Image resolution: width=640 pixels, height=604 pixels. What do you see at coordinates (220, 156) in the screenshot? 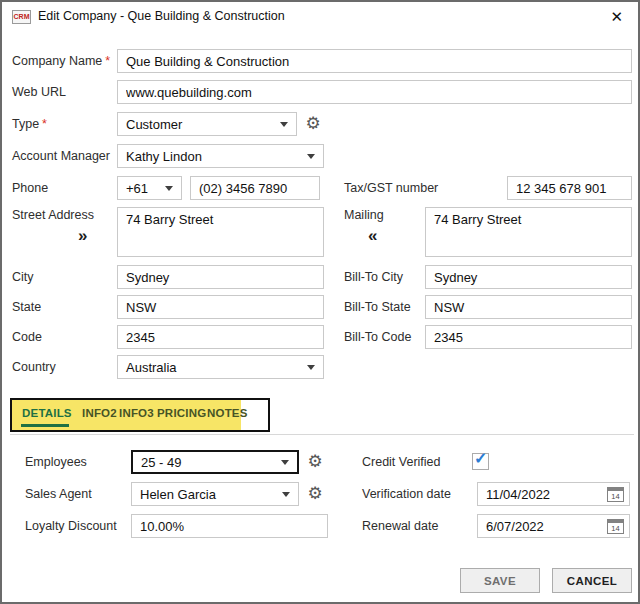
I see `account-manager-dropdown: Kathy Lindon` at bounding box center [220, 156].